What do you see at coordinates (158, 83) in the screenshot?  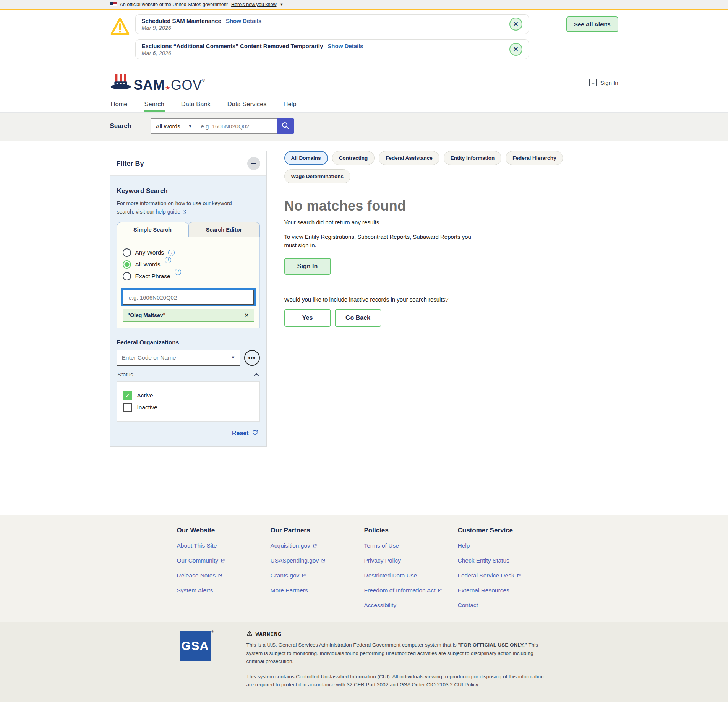 I see `sam-gov-logo: ★ ★ ★ SAM★GOV®` at bounding box center [158, 83].